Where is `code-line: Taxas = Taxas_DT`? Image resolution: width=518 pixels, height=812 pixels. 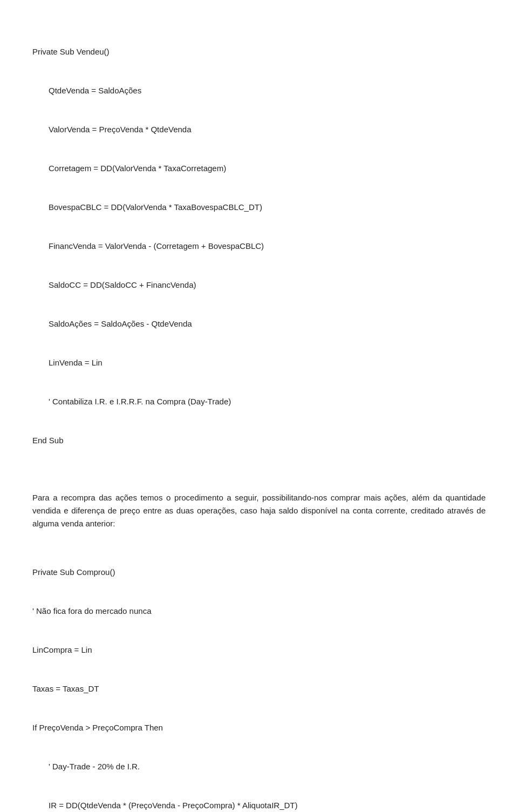
code-line: Taxas = Taxas_DT is located at coordinates (259, 689).